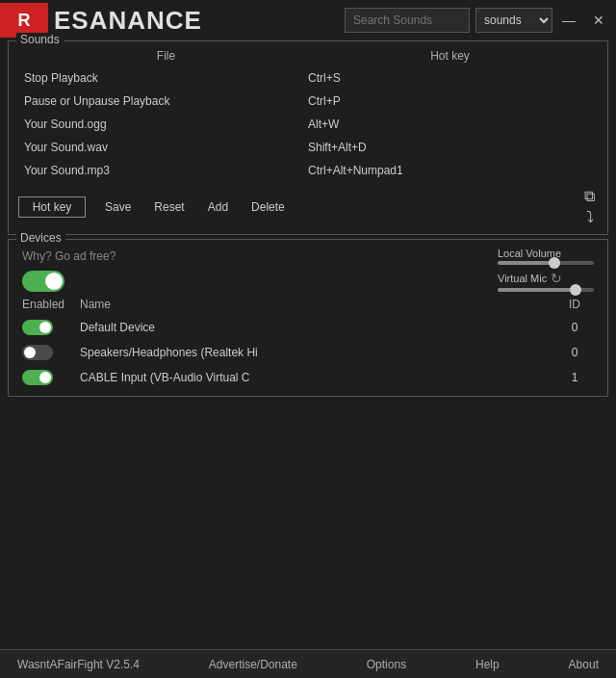 Image resolution: width=616 pixels, height=678 pixels. Describe the element at coordinates (25, 20) in the screenshot. I see `svg-text: R` at that location.